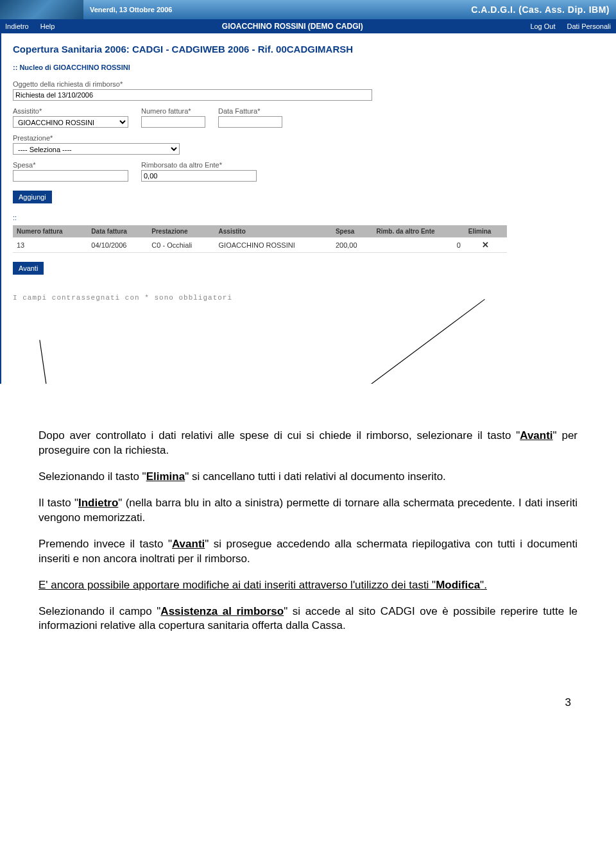 Image resolution: width=616 pixels, height=858 pixels. What do you see at coordinates (589, 26) in the screenshot?
I see `nav-personal: Dati Personali` at bounding box center [589, 26].